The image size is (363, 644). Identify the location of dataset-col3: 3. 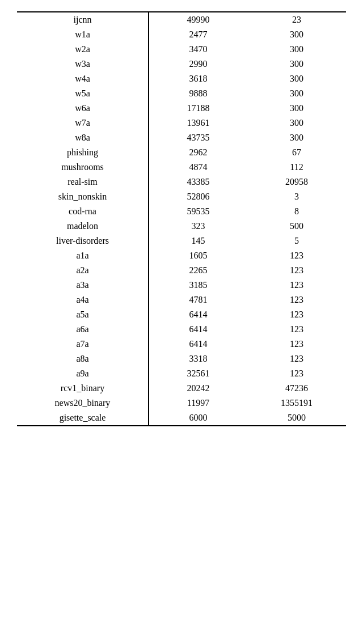
(297, 197).